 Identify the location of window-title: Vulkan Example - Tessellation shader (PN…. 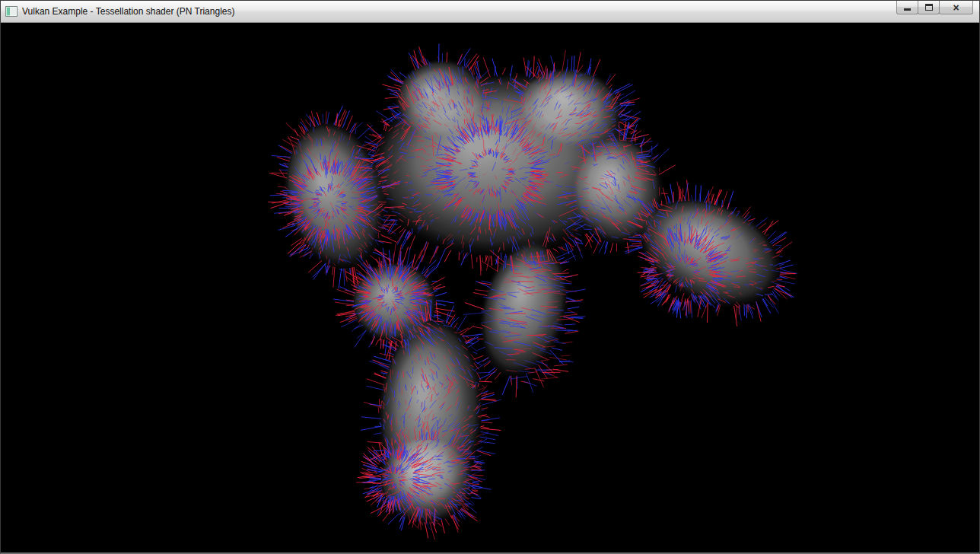
(128, 11).